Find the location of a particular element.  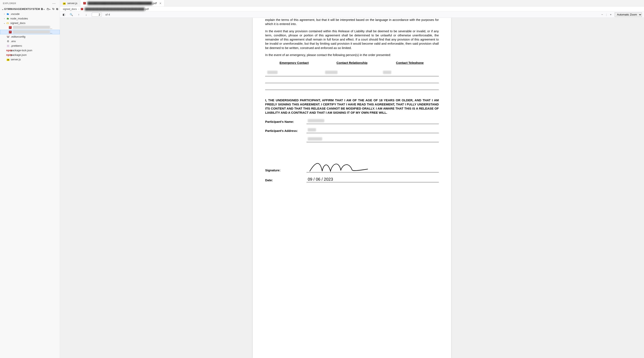

tree-file-package-json: npm package.json is located at coordinates (30, 55).